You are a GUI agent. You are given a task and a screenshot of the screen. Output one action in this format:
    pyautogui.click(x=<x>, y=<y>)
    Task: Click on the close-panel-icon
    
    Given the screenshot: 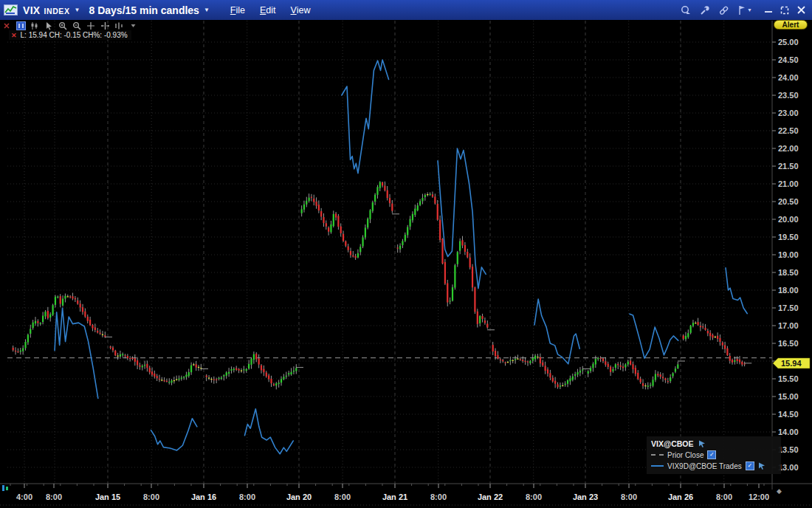 What is the action you would take?
    pyautogui.click(x=7, y=25)
    